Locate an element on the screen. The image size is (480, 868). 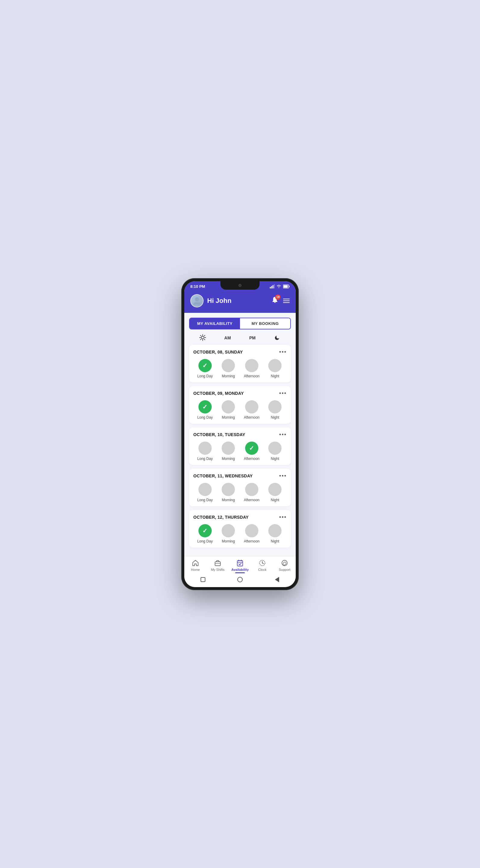
android-back-btn is located at coordinates (277, 580).